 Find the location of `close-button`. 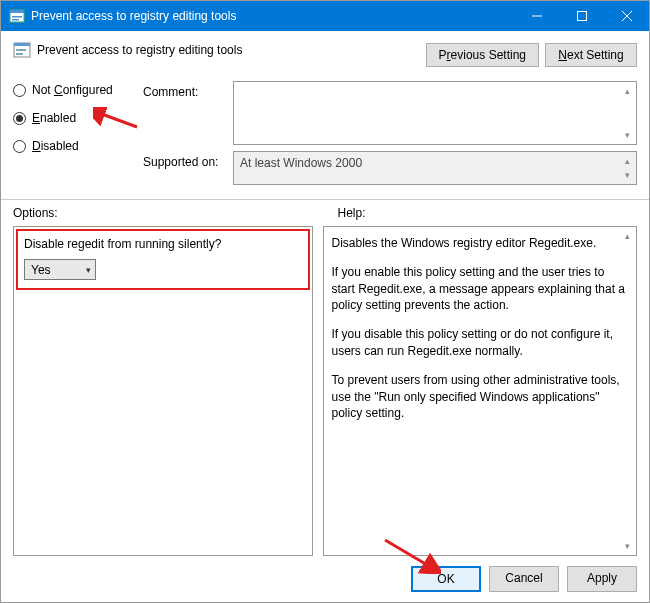

close-button is located at coordinates (626, 16).